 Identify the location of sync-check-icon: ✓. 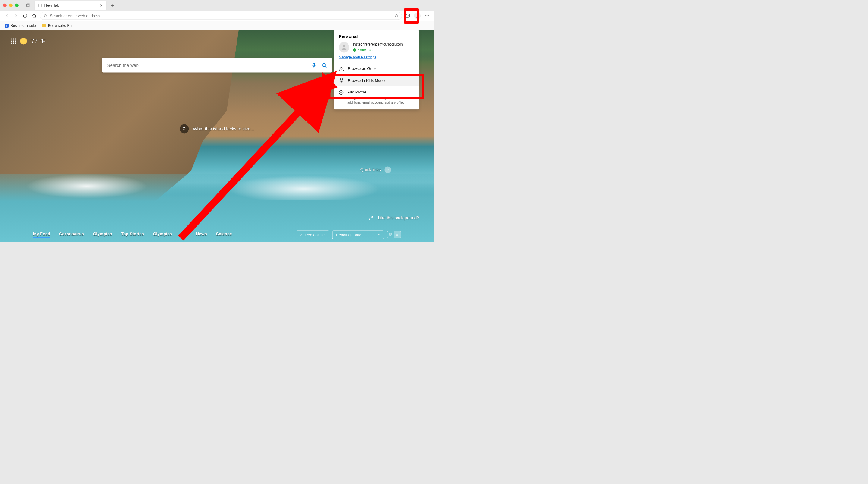
(354, 50).